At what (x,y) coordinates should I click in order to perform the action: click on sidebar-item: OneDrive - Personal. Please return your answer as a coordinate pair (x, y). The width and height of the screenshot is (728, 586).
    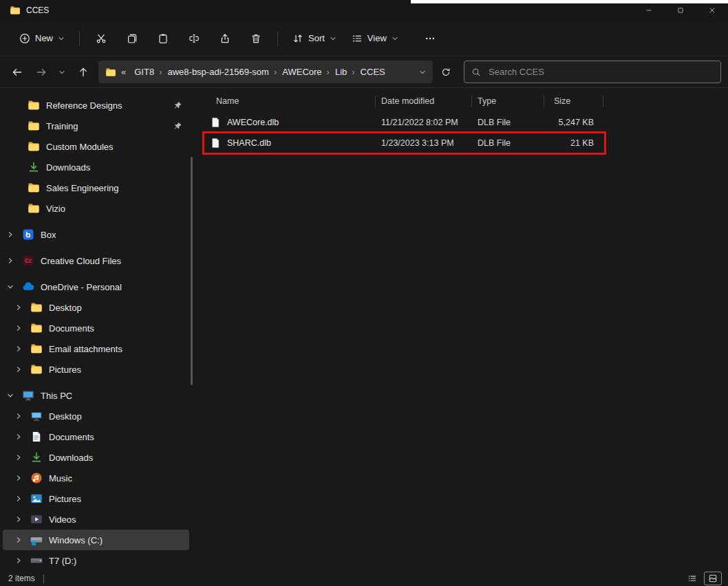
    Looking at the image, I should click on (96, 287).